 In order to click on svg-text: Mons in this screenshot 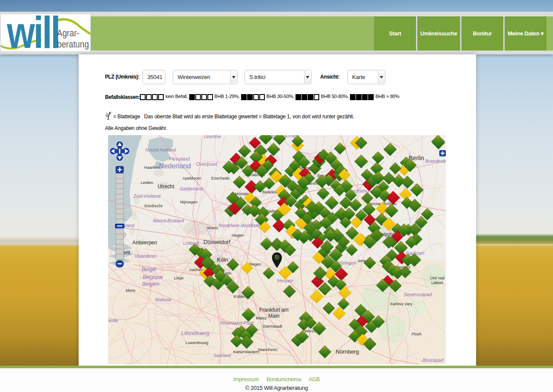, I will do `click(130, 291)`.